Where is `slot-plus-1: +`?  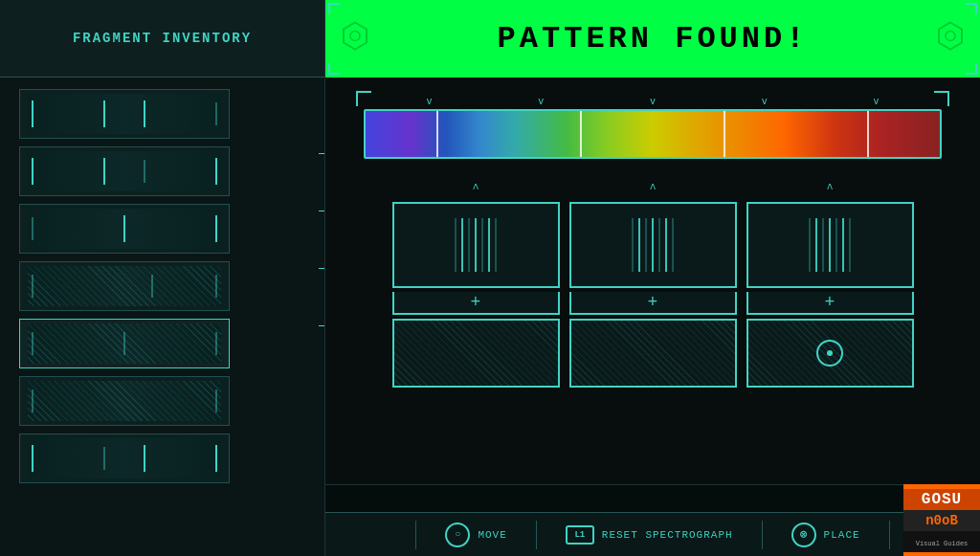 slot-plus-1: + is located at coordinates (477, 303).